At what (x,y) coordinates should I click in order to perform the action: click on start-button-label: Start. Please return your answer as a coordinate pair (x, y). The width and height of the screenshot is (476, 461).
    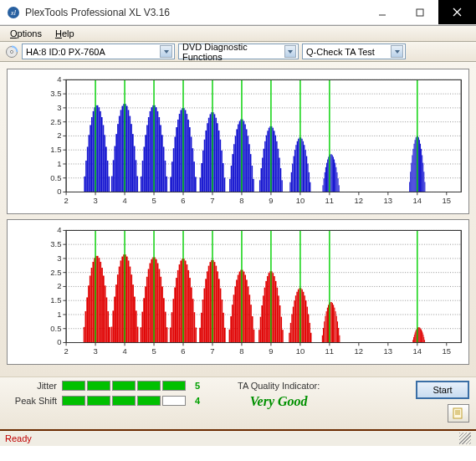
    Looking at the image, I should click on (442, 390).